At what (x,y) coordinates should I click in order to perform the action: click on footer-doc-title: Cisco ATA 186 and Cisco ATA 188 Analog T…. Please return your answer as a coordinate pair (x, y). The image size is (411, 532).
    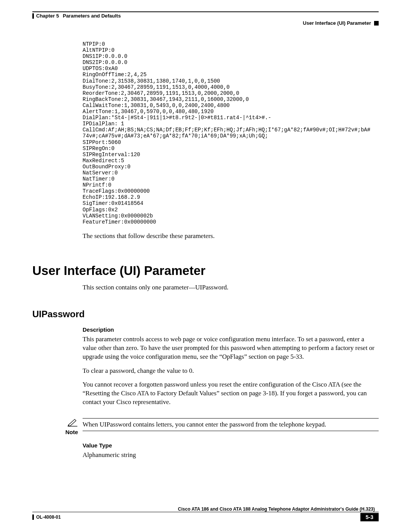
    Looking at the image, I should click on (206, 509).